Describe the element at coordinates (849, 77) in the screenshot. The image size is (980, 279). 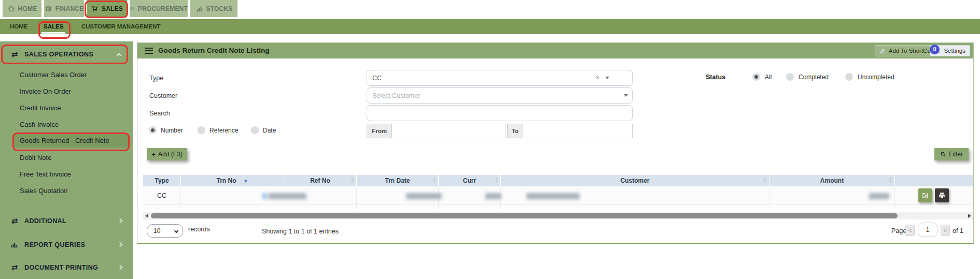
I see `radio-status-uncompleted` at that location.